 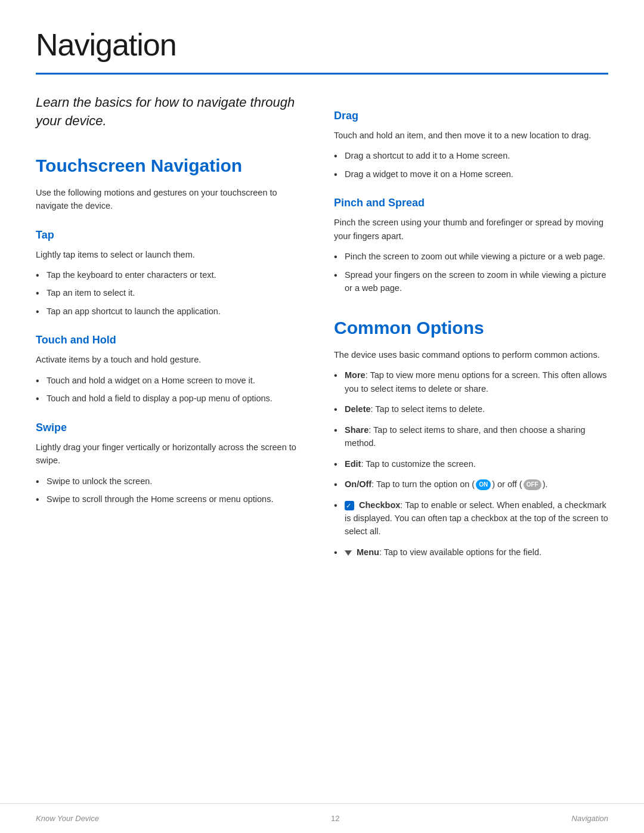 What do you see at coordinates (355, 375) in the screenshot?
I see `term-more: More` at bounding box center [355, 375].